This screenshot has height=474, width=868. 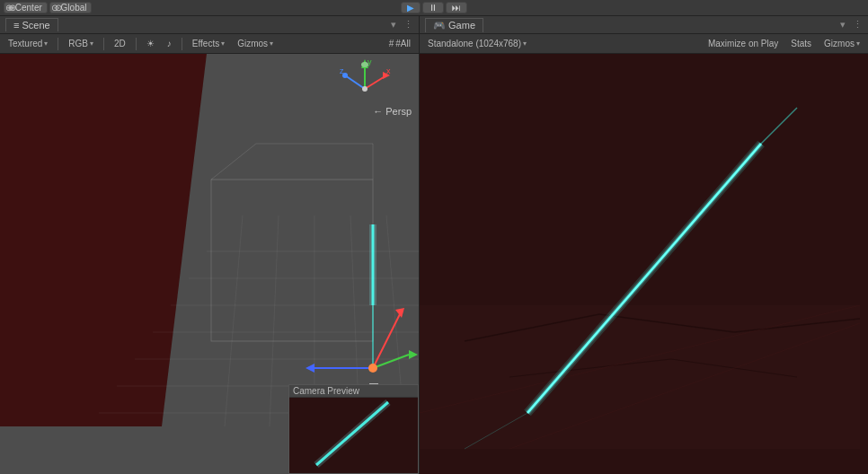 What do you see at coordinates (433, 7) in the screenshot?
I see `pause-button: ⏸` at bounding box center [433, 7].